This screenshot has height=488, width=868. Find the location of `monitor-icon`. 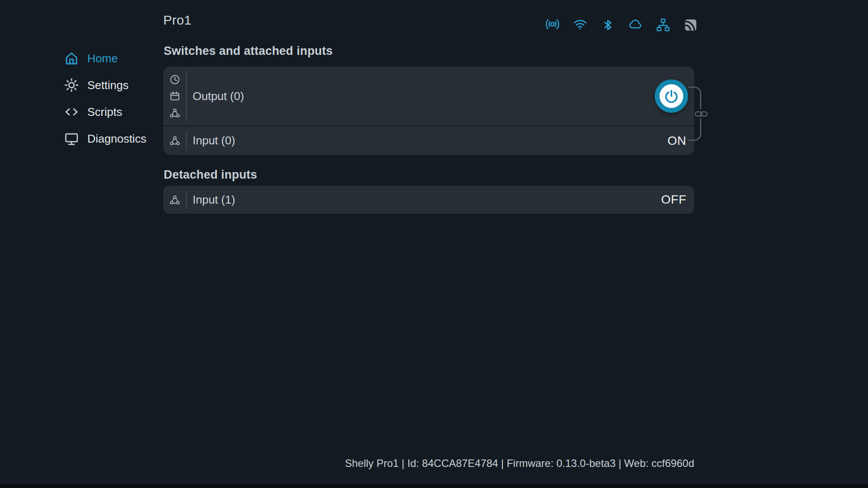

monitor-icon is located at coordinates (72, 139).